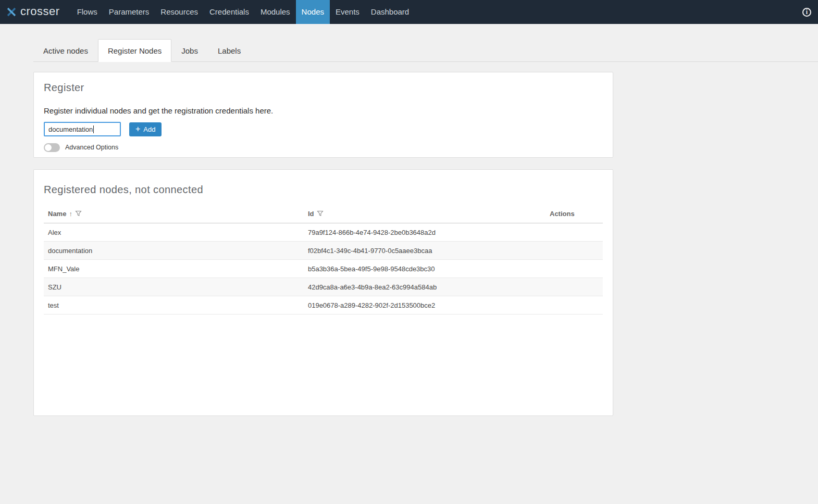  Describe the element at coordinates (425, 287) in the screenshot. I see `cell-id: 42d9ca8a-a6e3-4b9a-8ea2-63c994a584ab` at that location.